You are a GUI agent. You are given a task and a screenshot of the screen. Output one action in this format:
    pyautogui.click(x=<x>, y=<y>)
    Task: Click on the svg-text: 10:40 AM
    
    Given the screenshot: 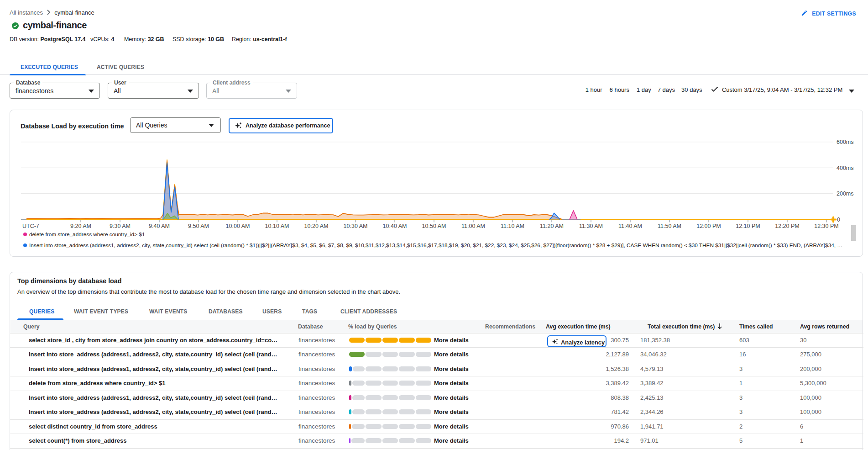 What is the action you would take?
    pyautogui.click(x=395, y=226)
    